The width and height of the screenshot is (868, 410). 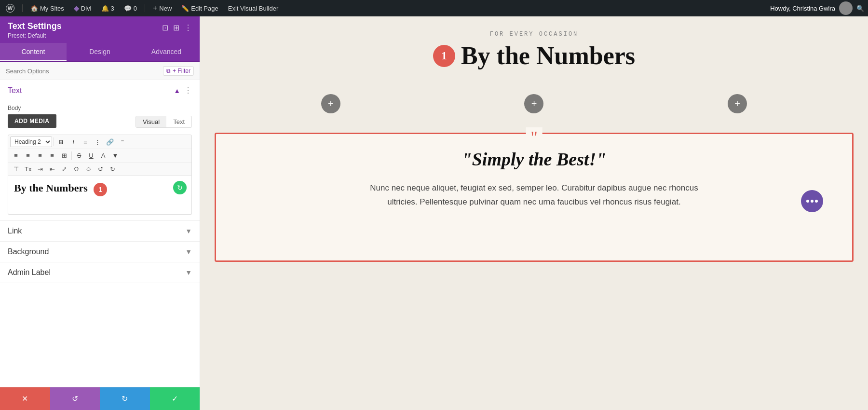 I want to click on exit-builder-label: Exit Visual Builder, so click(x=254, y=9).